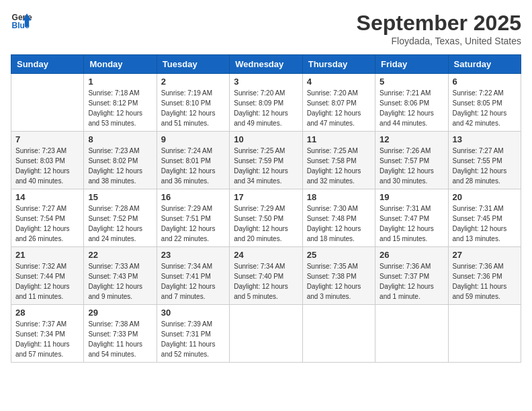 The width and height of the screenshot is (532, 411). Describe the element at coordinates (266, 64) in the screenshot. I see `weekday-header-wednesday: Wednesday` at that location.